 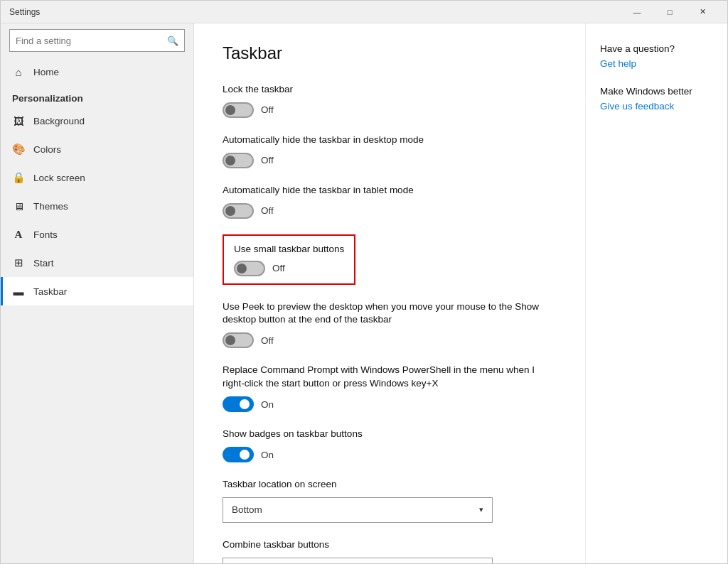 I want to click on feedback-link: Give us feedback, so click(x=657, y=107).